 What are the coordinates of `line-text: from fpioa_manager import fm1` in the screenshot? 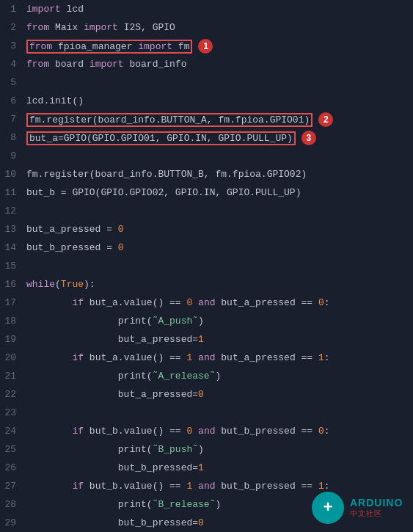 It's located at (217, 46).